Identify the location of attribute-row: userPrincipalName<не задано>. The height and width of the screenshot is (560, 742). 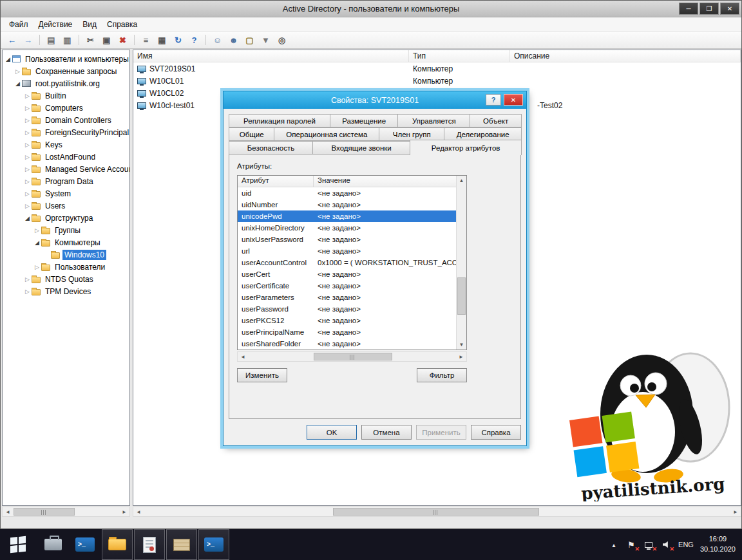
(347, 332).